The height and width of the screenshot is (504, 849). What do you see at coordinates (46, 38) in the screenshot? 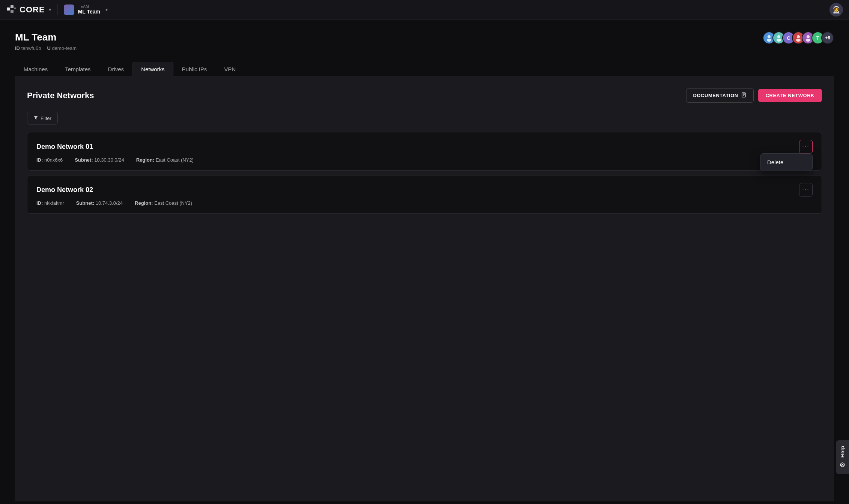
I see `page-title: ML Team` at bounding box center [46, 38].